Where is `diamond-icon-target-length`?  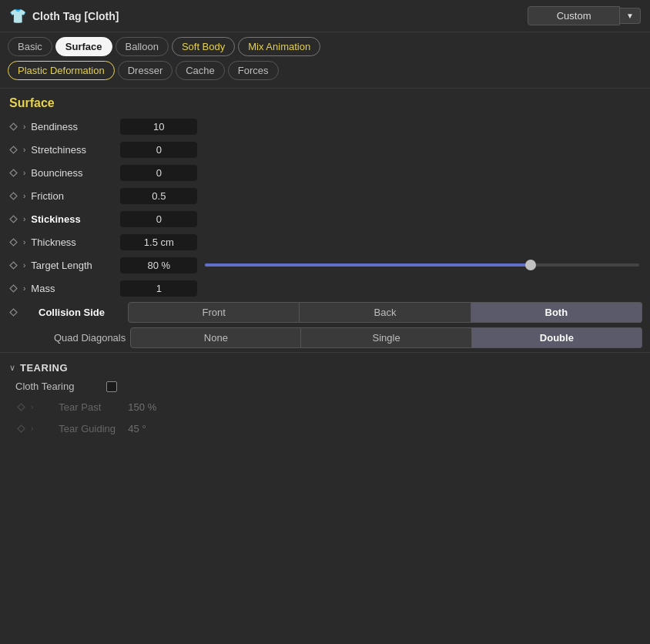
diamond-icon-target-length is located at coordinates (13, 265).